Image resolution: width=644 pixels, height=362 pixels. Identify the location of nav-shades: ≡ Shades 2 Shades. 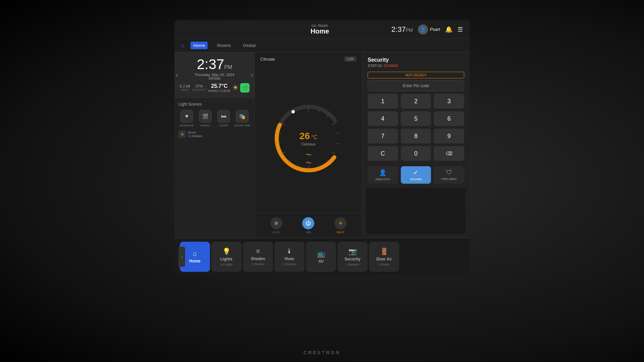
(258, 257).